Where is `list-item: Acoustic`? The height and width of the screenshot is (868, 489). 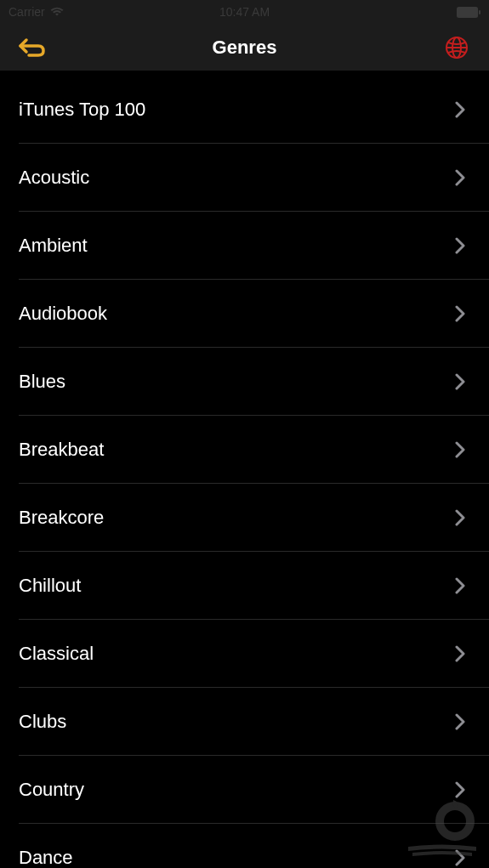 list-item: Acoustic is located at coordinates (245, 178).